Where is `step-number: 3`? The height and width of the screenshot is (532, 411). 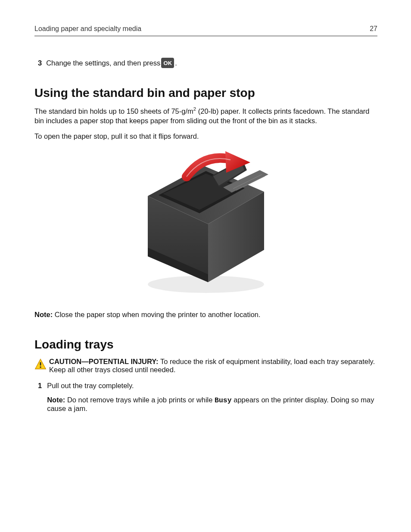 step-number: 3 is located at coordinates (40, 63).